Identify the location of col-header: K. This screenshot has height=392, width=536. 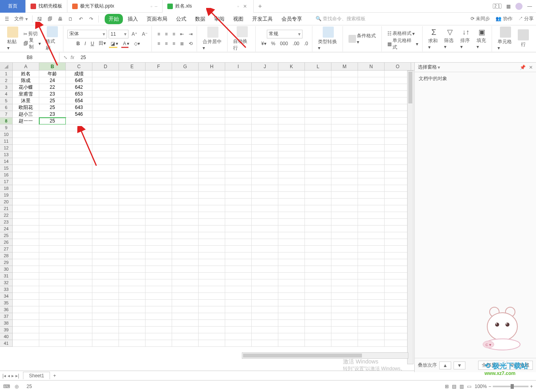
(292, 67).